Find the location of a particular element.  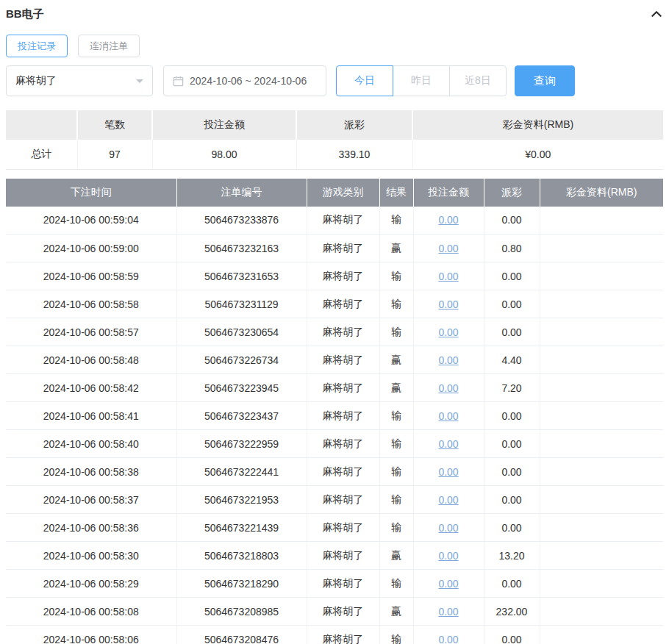

quick-range-last8days: 近8日 is located at coordinates (478, 81).